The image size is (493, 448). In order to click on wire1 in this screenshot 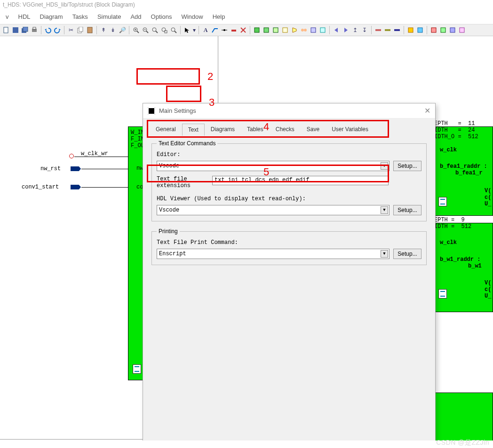, I will do `click(101, 157)`.